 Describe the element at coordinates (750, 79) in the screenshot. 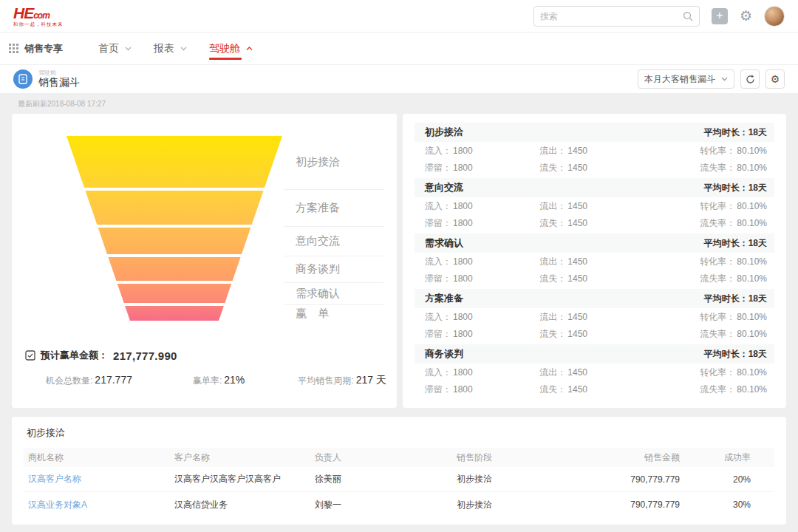

I see `refresh-button` at that location.